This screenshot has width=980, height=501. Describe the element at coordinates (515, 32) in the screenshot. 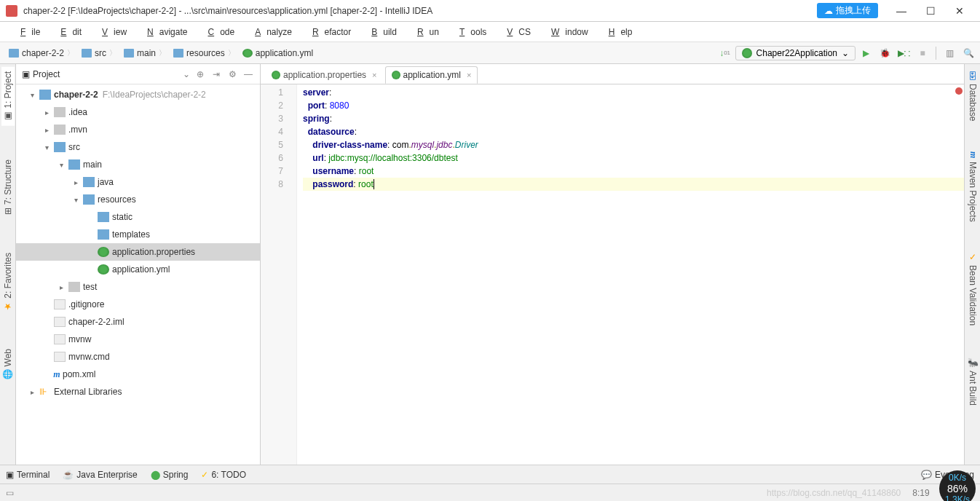

I see `menu-vcs: VCS` at that location.